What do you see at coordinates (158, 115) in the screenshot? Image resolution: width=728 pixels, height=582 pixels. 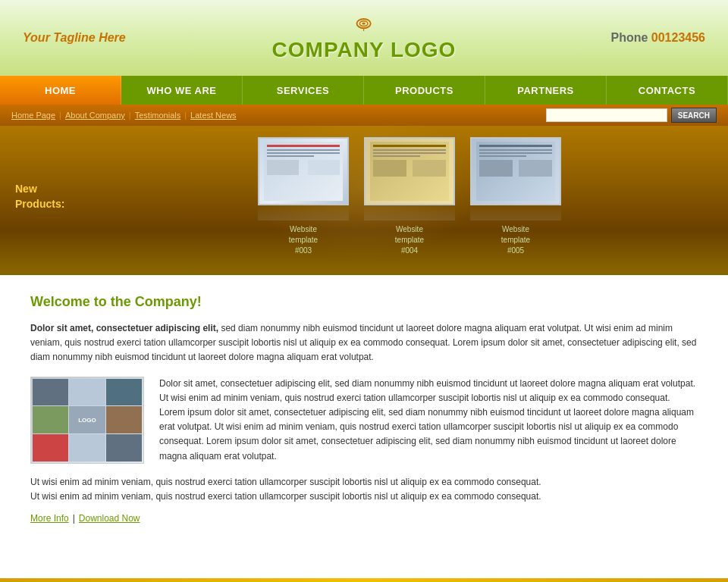 I see `subnav-testimonials: Testimonials` at bounding box center [158, 115].